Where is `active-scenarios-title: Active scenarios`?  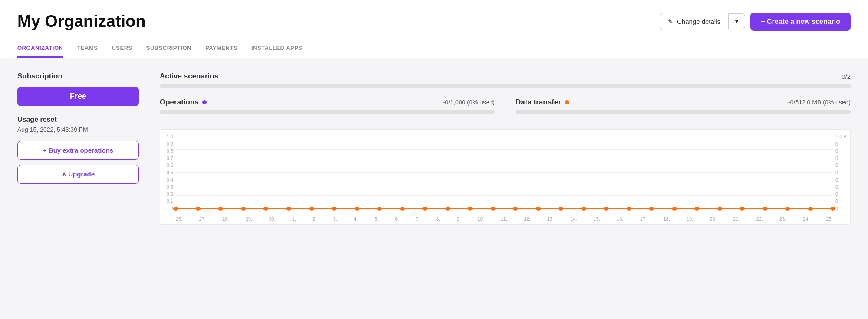 active-scenarios-title: Active scenarios is located at coordinates (189, 76).